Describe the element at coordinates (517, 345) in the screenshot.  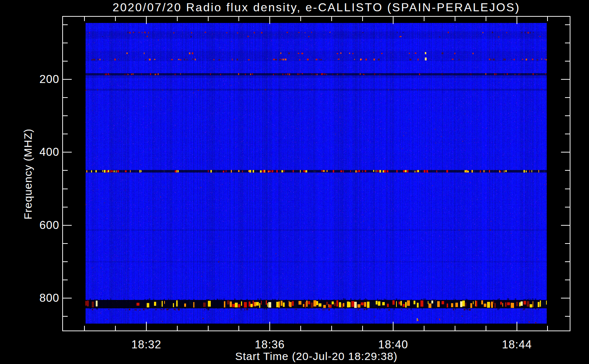
I see `x-tick-label: 18:44` at that location.